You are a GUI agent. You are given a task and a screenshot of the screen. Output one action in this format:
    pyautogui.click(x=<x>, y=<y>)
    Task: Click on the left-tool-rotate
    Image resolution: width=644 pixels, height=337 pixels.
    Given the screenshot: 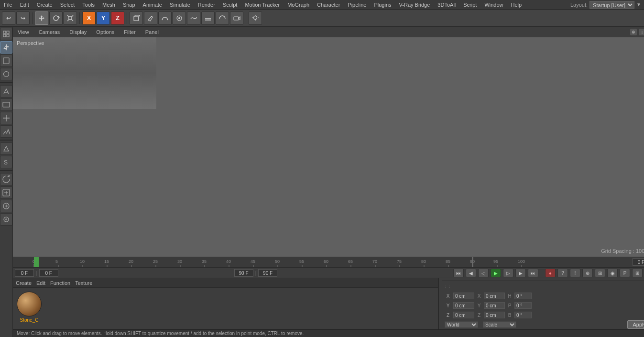 What is the action you would take?
    pyautogui.click(x=6, y=61)
    